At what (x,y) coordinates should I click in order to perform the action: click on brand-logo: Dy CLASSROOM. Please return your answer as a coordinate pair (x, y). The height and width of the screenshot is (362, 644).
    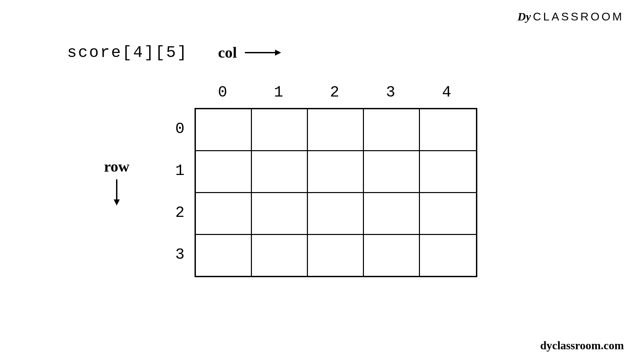
    Looking at the image, I should click on (571, 17).